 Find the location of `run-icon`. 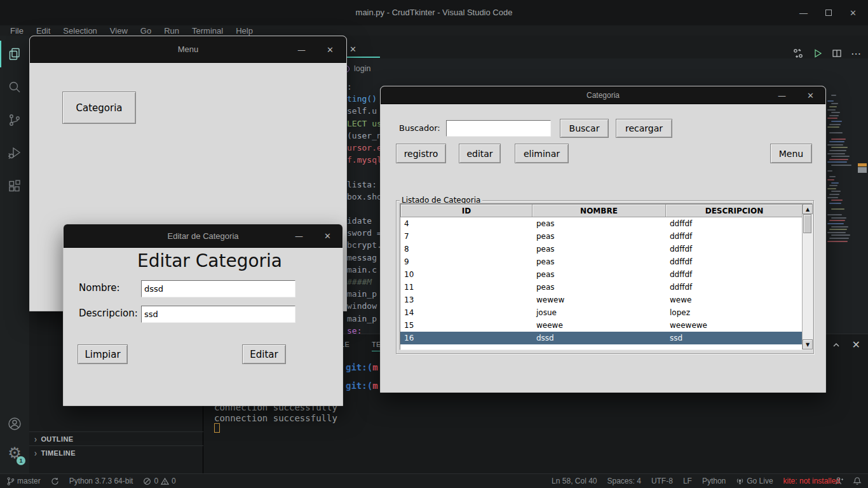

run-icon is located at coordinates (818, 53).